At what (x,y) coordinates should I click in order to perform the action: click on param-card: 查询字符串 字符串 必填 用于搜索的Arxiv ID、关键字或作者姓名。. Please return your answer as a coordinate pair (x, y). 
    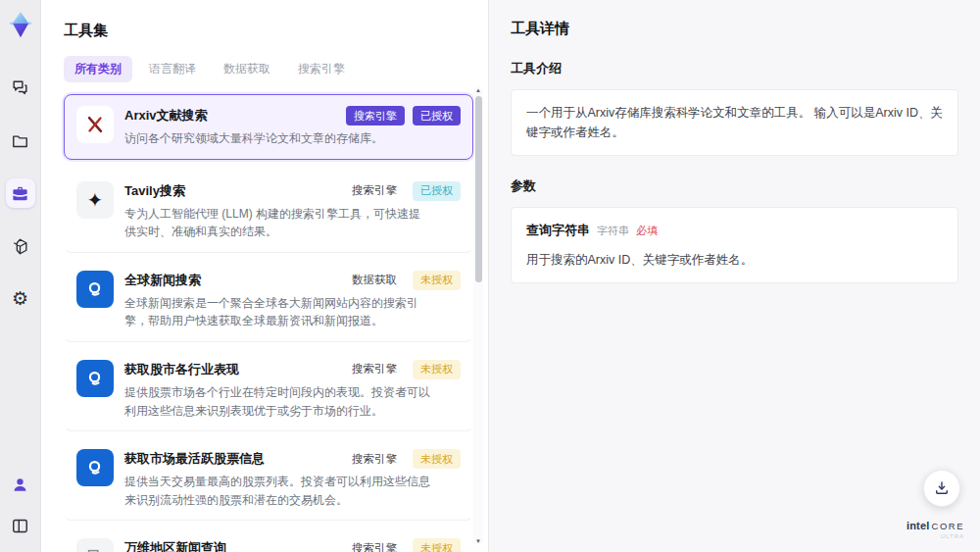
    Looking at the image, I should click on (735, 245).